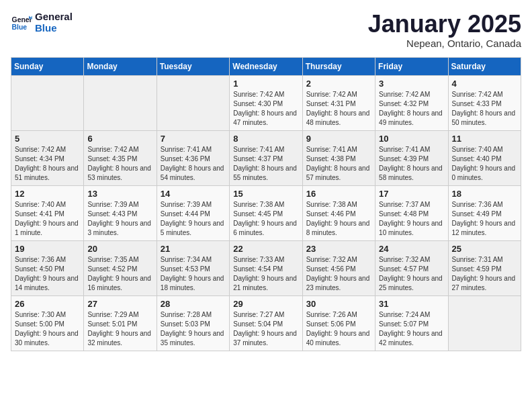 The image size is (532, 411). I want to click on day-info: Sunrise: 7:33 AM Sunset: 4:54 PM Dayligh…, so click(266, 274).